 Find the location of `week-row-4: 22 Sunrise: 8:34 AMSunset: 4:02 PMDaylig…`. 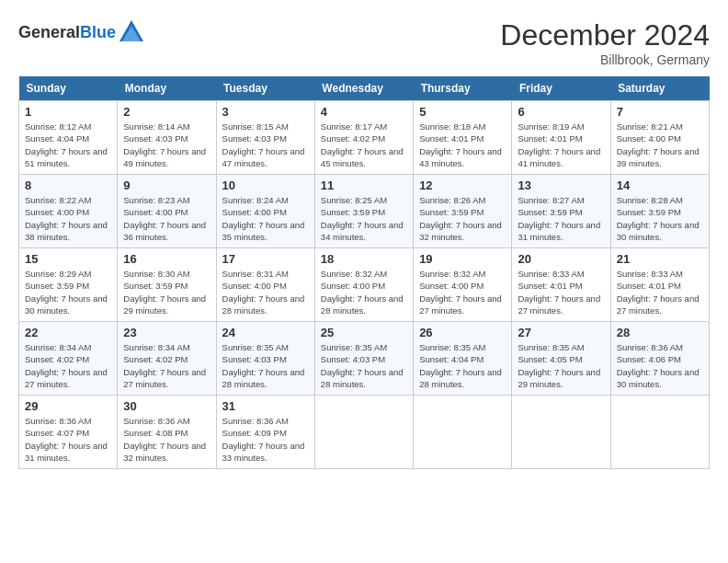

week-row-4: 22 Sunrise: 8:34 AMSunset: 4:02 PMDaylig… is located at coordinates (364, 359).